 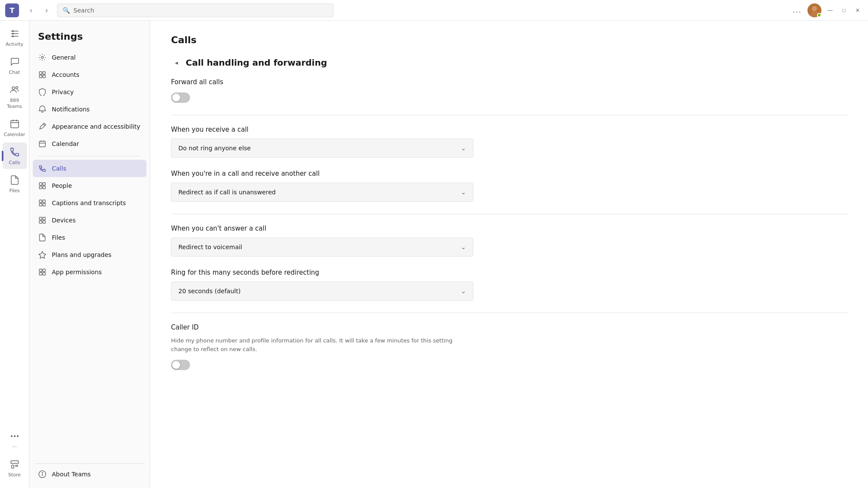 I want to click on devices-icon, so click(x=42, y=220).